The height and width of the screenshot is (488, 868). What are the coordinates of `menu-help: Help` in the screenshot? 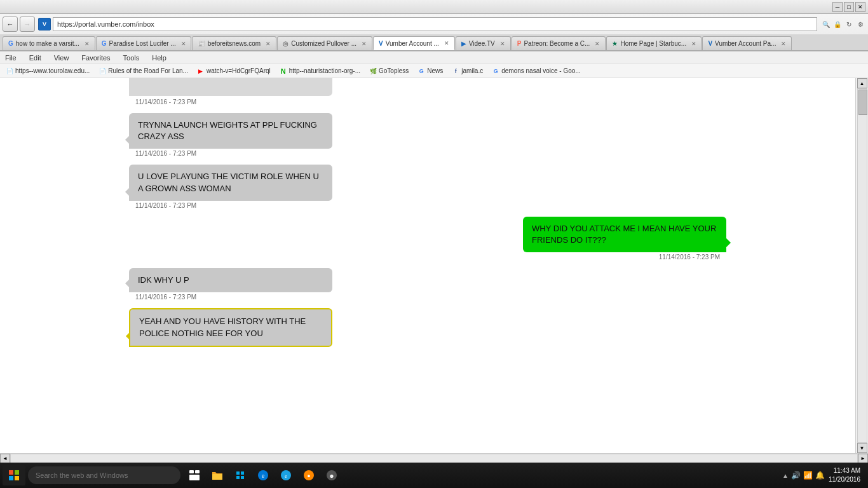 It's located at (159, 58).